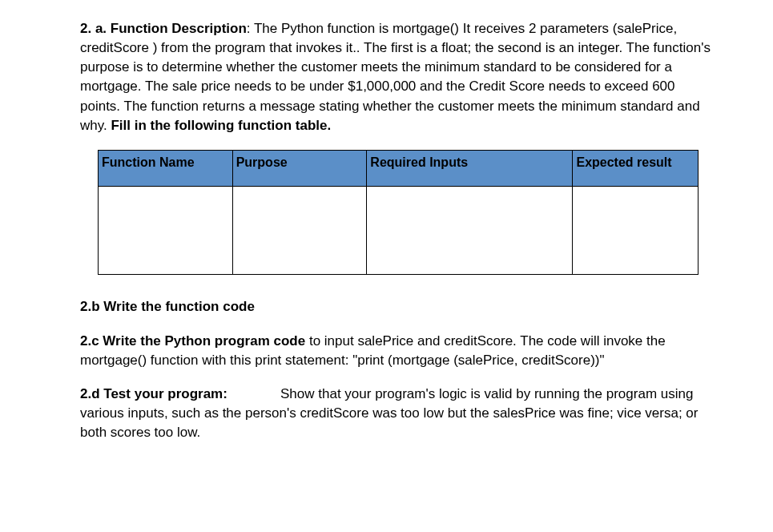  Describe the element at coordinates (399, 231) in the screenshot. I see `table-row` at that location.